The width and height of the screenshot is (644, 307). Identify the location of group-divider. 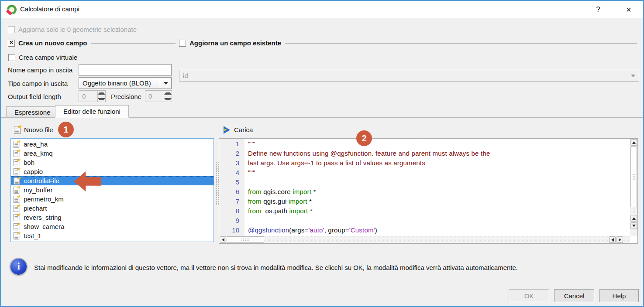
(461, 44).